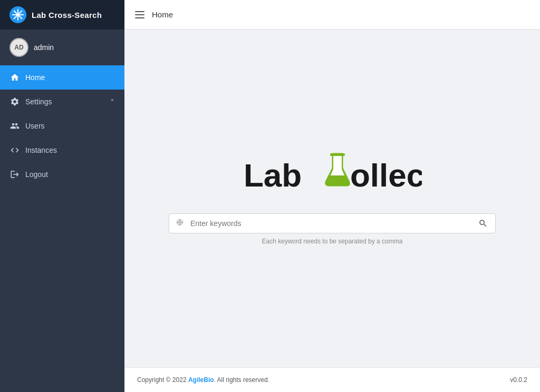 Image resolution: width=540 pixels, height=392 pixels. Describe the element at coordinates (273, 175) in the screenshot. I see `svg-text: Lab` at that location.